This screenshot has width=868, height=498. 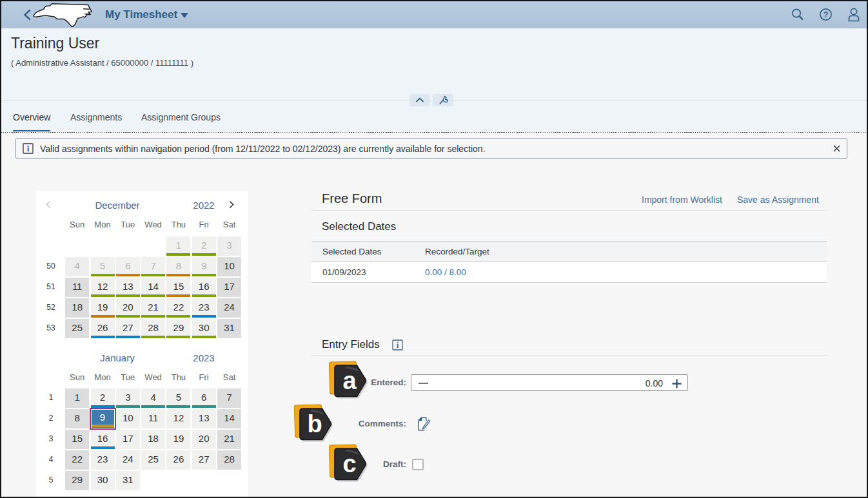 What do you see at coordinates (350, 464) in the screenshot?
I see `svg-text: c` at bounding box center [350, 464].